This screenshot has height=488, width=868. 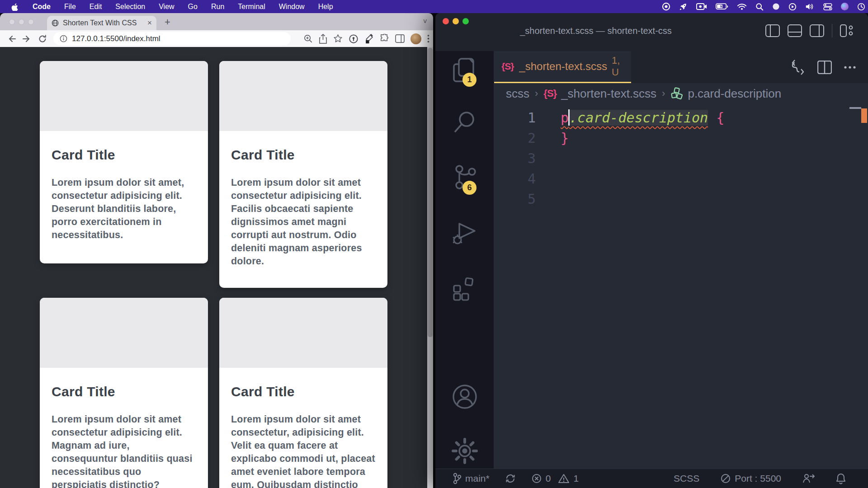 I want to click on page-scrollbar, so click(x=430, y=267).